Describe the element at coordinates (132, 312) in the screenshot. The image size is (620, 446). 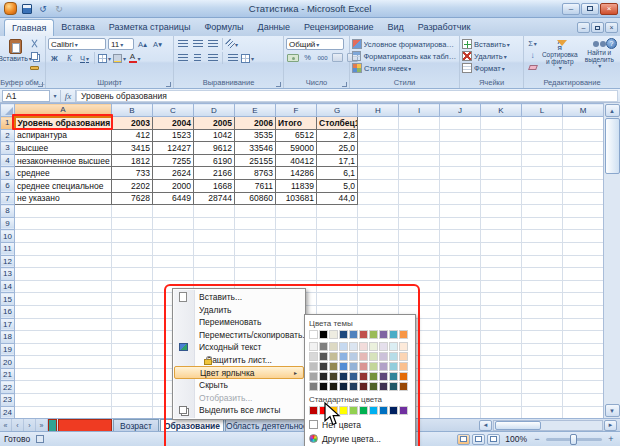
I see `cell-B16` at that location.